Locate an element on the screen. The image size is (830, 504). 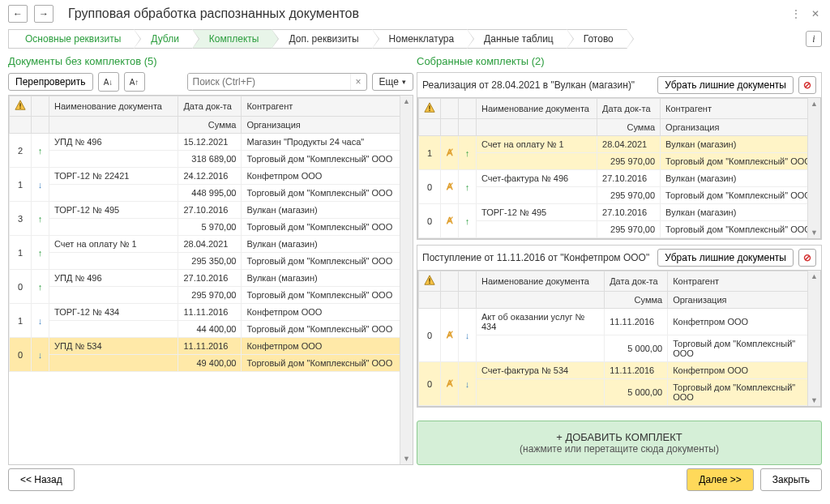
col-org: Организация is located at coordinates (327, 125).